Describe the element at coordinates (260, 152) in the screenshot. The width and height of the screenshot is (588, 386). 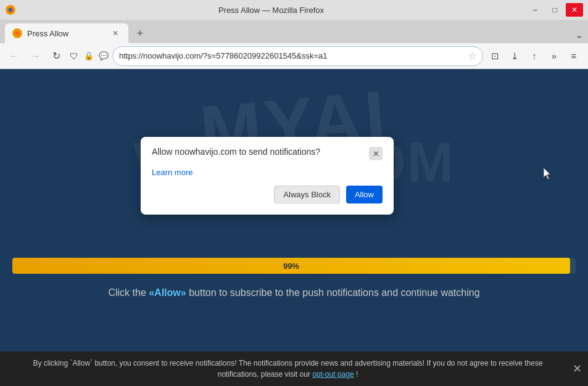
I see `dialog-title: Allow noowhavijo.com to send notificatio…` at that location.